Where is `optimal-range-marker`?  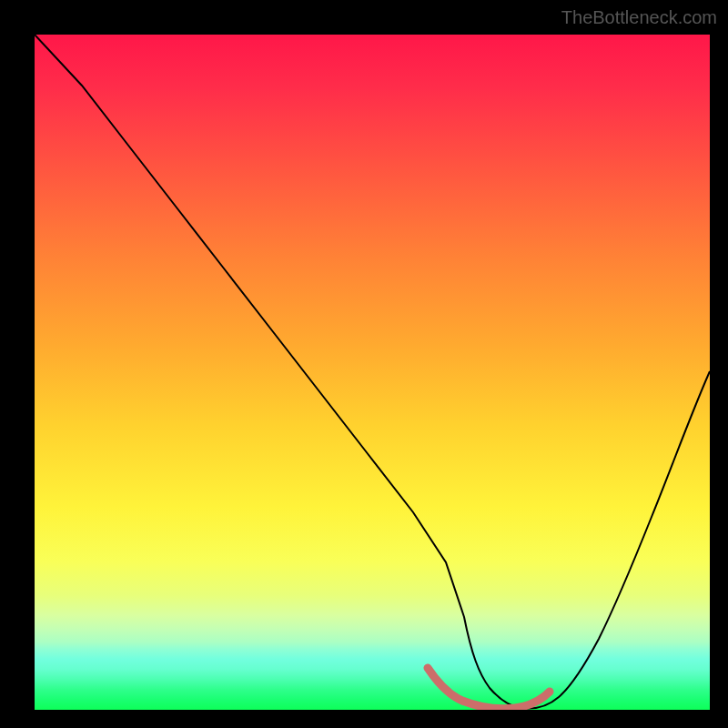
optimal-range-marker is located at coordinates (489, 688).